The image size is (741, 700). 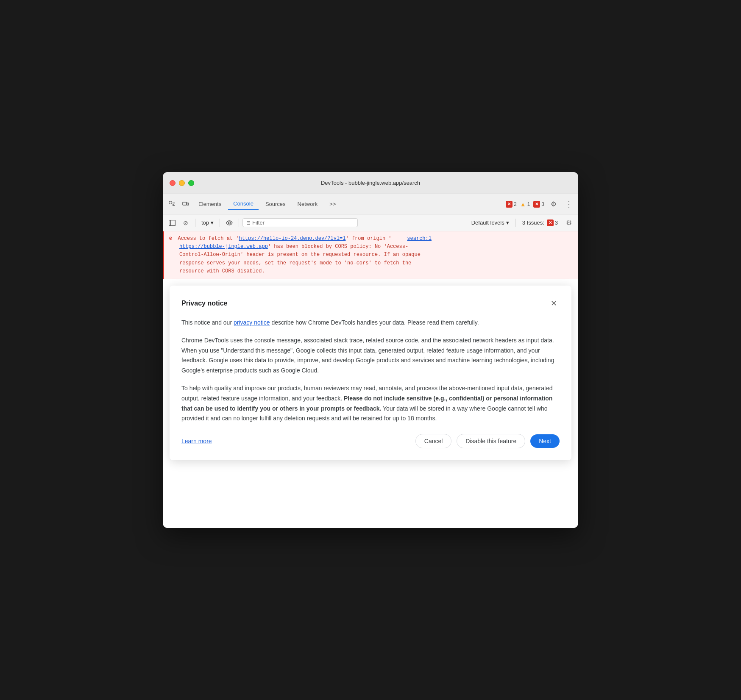 I want to click on maximize-traffic-light, so click(x=191, y=183).